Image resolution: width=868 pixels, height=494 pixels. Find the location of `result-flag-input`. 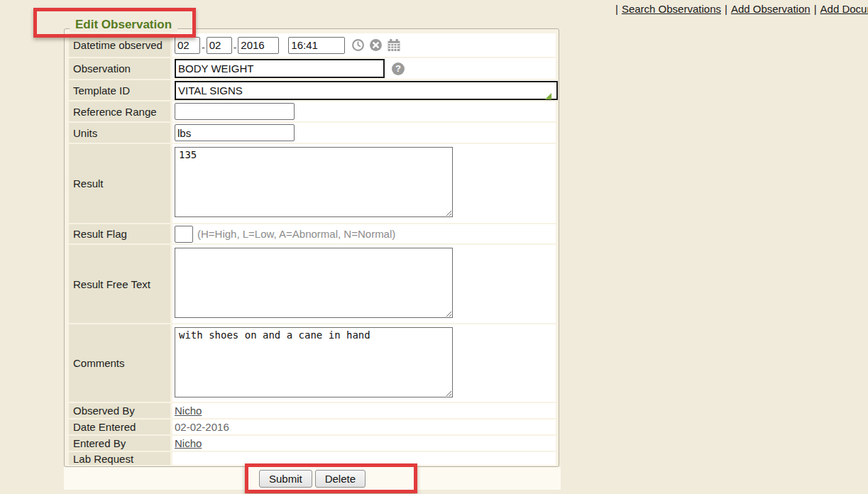

result-flag-input is located at coordinates (184, 234).